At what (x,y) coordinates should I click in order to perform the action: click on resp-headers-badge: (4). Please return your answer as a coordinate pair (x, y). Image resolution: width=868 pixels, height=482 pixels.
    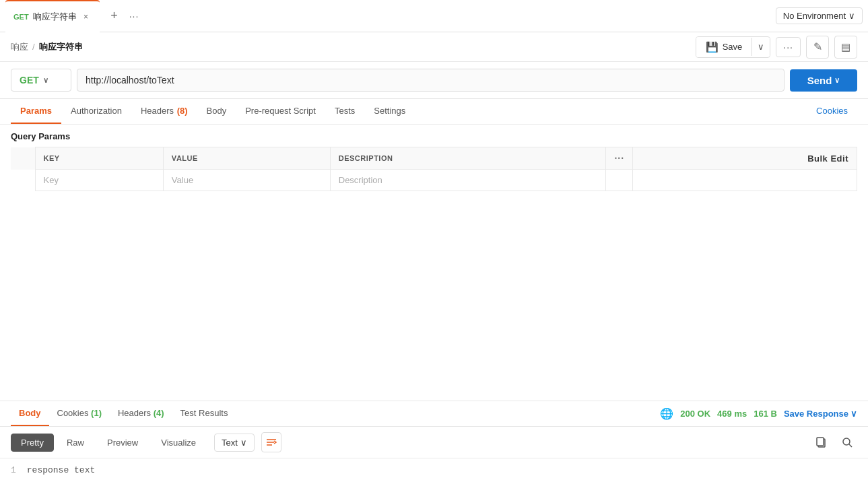
    Looking at the image, I should click on (158, 413).